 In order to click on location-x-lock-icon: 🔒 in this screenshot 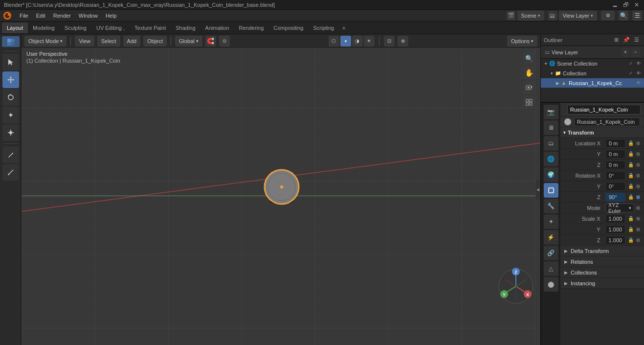, I will do `click(631, 143)`.